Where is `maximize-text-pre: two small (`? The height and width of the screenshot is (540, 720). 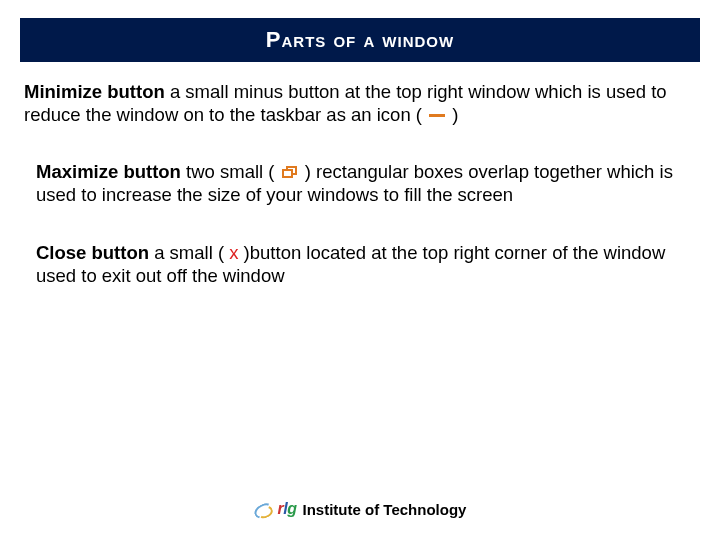 maximize-text-pre: two small ( is located at coordinates (230, 172).